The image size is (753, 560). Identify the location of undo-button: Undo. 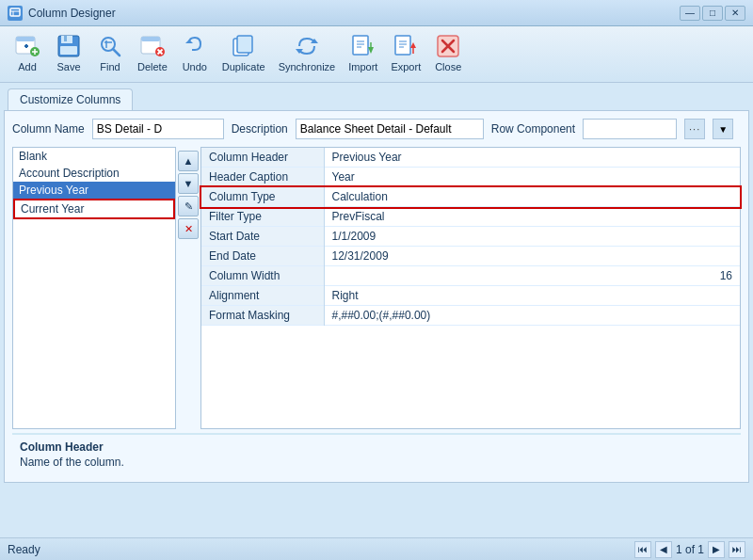
(195, 53).